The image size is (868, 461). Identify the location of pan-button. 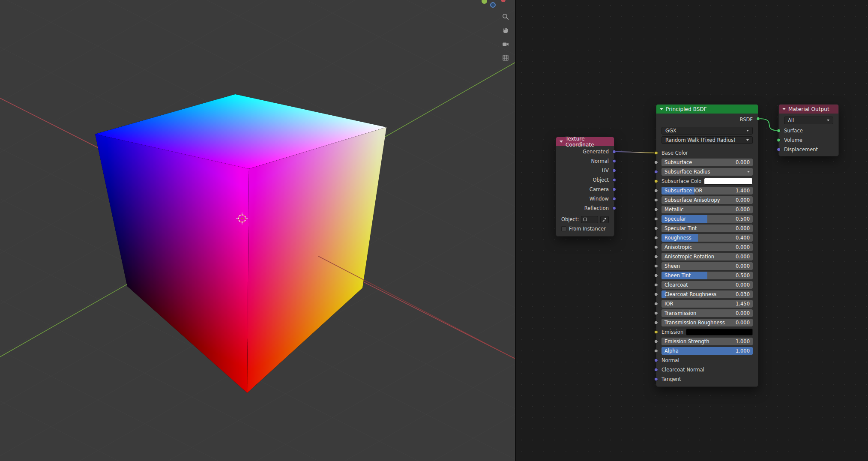
(506, 30).